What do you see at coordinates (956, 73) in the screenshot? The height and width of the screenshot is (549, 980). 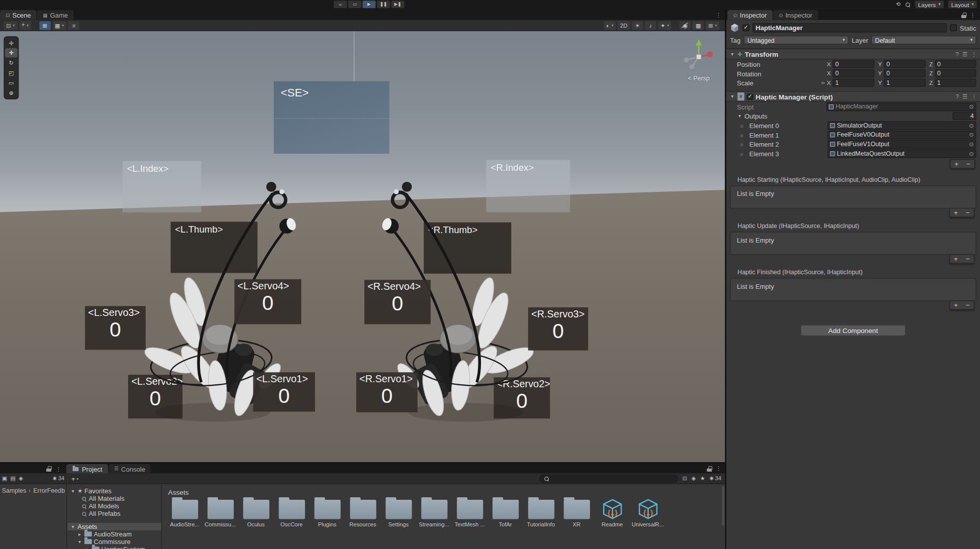 I see `z-value-field: 0` at bounding box center [956, 73].